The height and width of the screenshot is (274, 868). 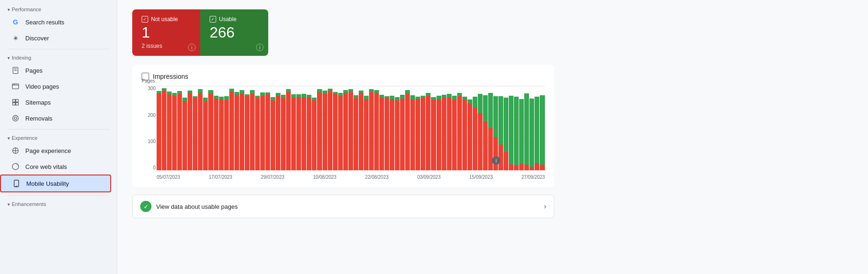 I want to click on sidebar-item-discover: ✳ Discover, so click(x=55, y=38).